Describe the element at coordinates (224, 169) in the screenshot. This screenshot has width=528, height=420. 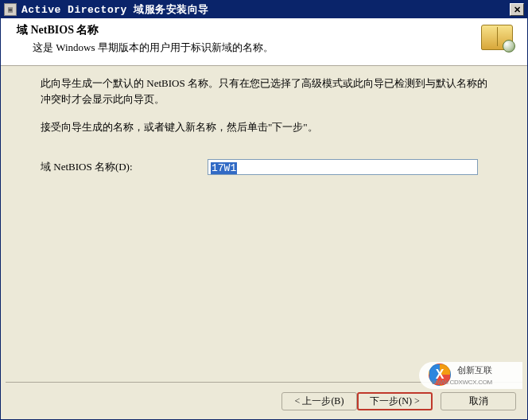
I see `netbios-input-value: 17W1` at that location.